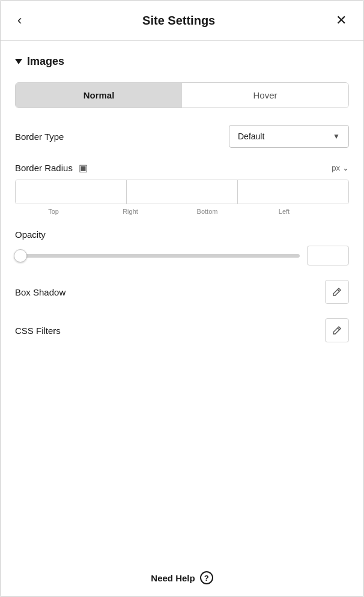 Image resolution: width=364 pixels, height=597 pixels. I want to click on label-link-spacer, so click(336, 211).